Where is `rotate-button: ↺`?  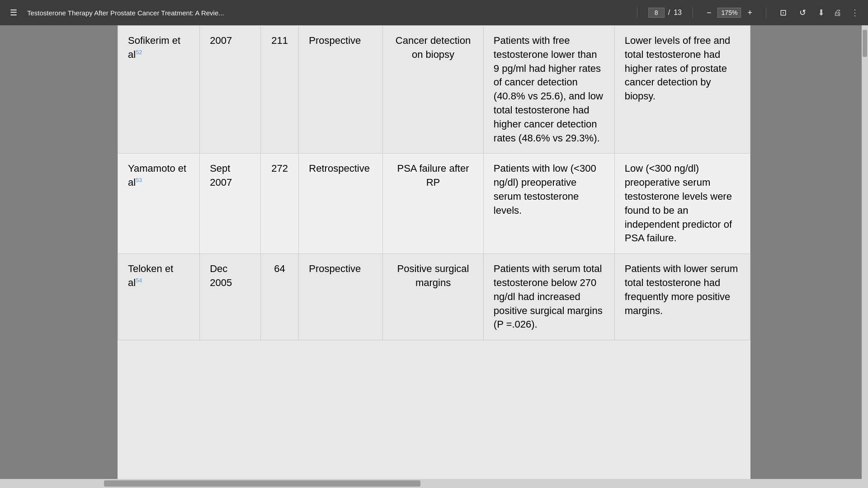 rotate-button: ↺ is located at coordinates (803, 13).